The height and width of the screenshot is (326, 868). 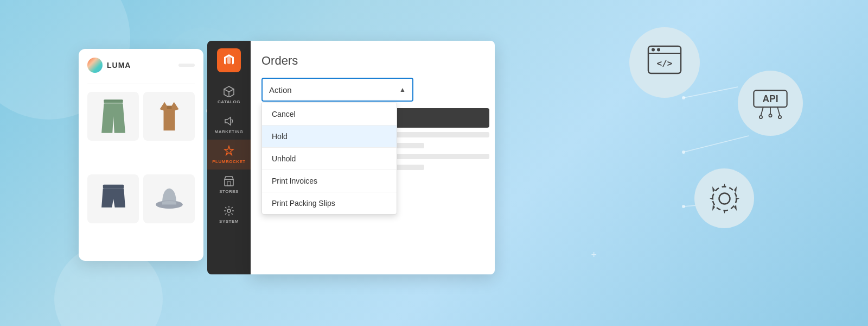 What do you see at coordinates (373, 61) in the screenshot?
I see `orders-title: Orders` at bounding box center [373, 61].